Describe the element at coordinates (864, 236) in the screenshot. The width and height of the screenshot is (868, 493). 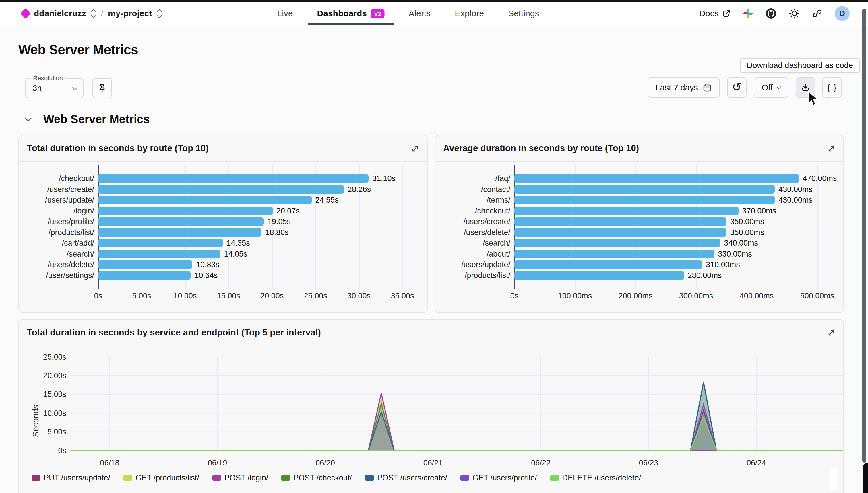
I see `page-scrollbar-thumb` at that location.